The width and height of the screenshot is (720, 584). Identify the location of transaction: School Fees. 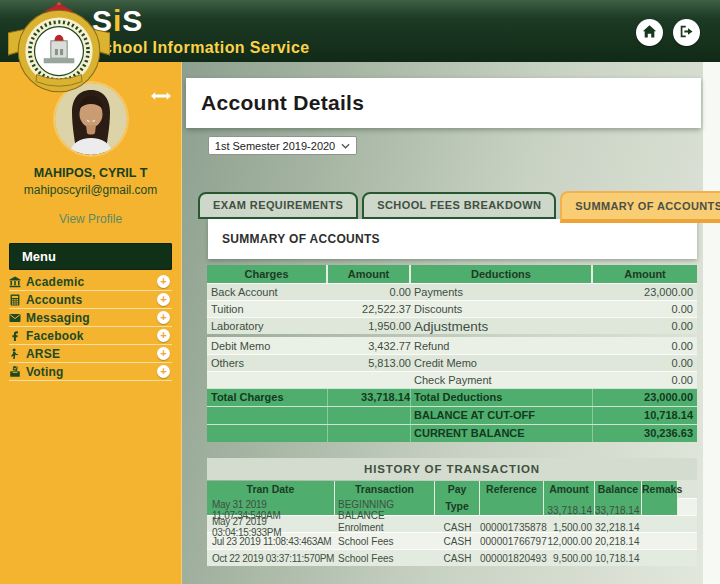
(385, 558).